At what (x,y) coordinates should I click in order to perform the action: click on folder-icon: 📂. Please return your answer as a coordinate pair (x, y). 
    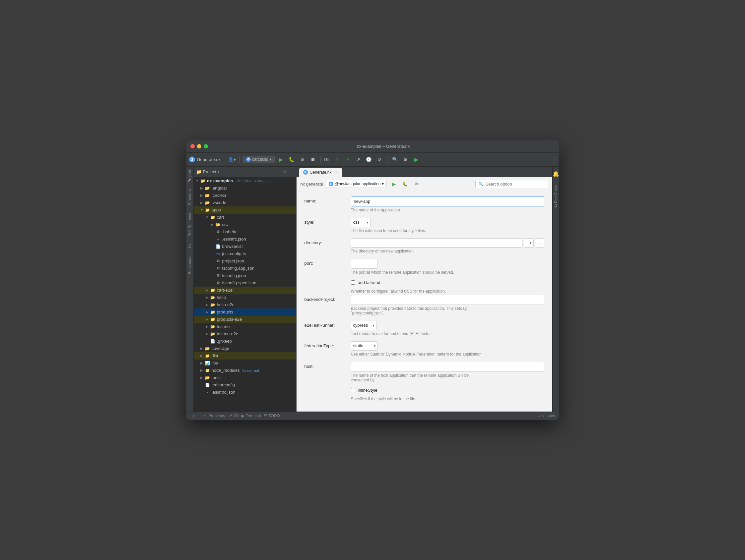
    Looking at the image, I should click on (213, 334).